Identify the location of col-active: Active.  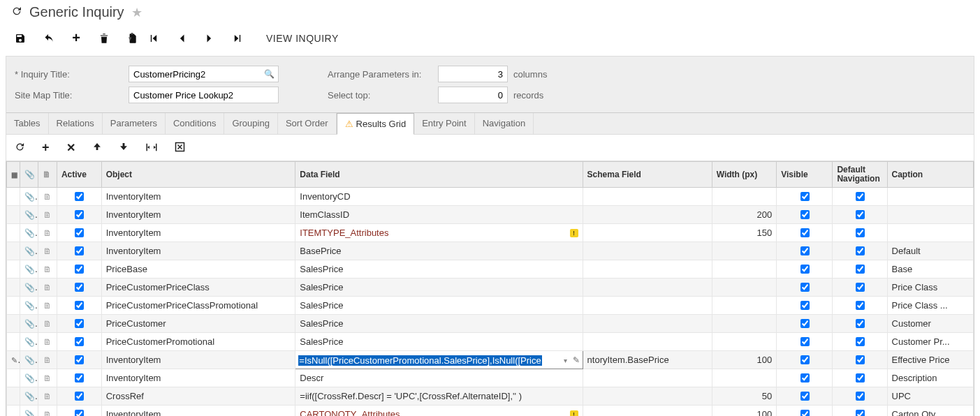
(79, 174).